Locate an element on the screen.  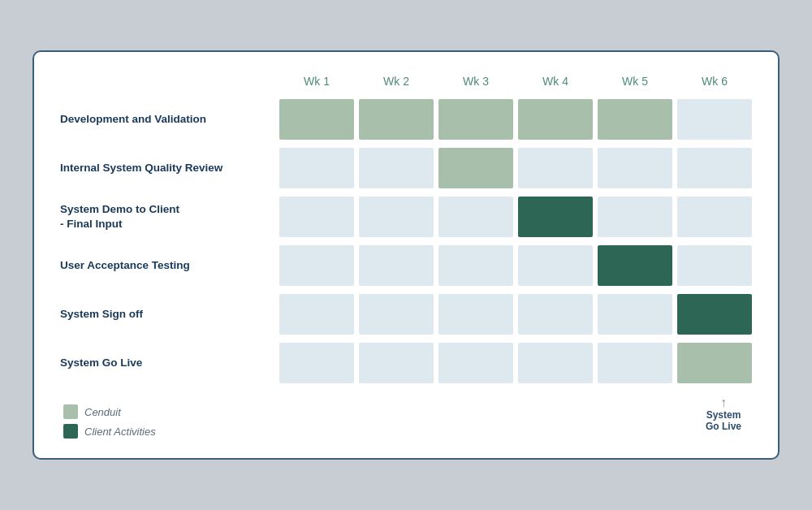
week-cell-r0-c5 is located at coordinates (715, 119).